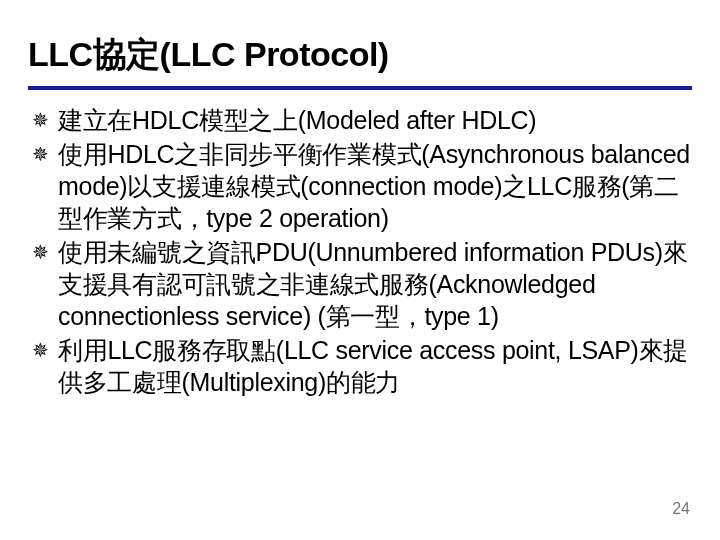 The width and height of the screenshot is (720, 540). What do you see at coordinates (373, 366) in the screenshot?
I see `bullet-text: 利用LLC服務存取點(LLC service access point, LSA…` at bounding box center [373, 366].